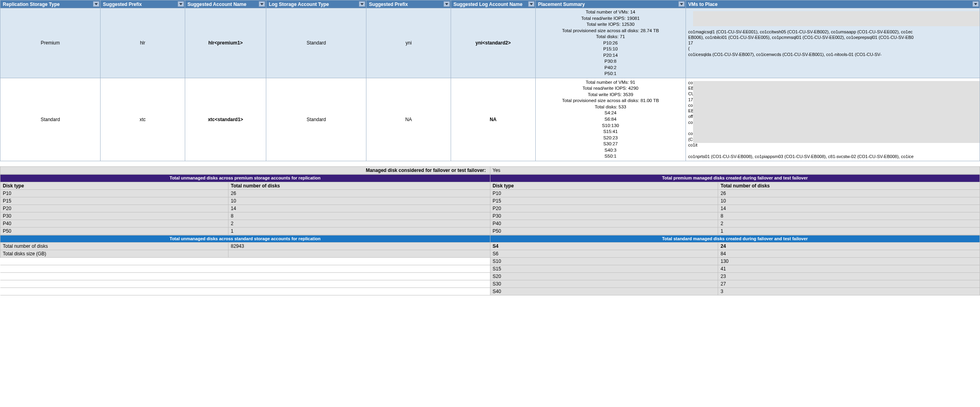 The image size is (980, 407). What do you see at coordinates (490, 276) in the screenshot?
I see `table-row: S2023` at bounding box center [490, 276].